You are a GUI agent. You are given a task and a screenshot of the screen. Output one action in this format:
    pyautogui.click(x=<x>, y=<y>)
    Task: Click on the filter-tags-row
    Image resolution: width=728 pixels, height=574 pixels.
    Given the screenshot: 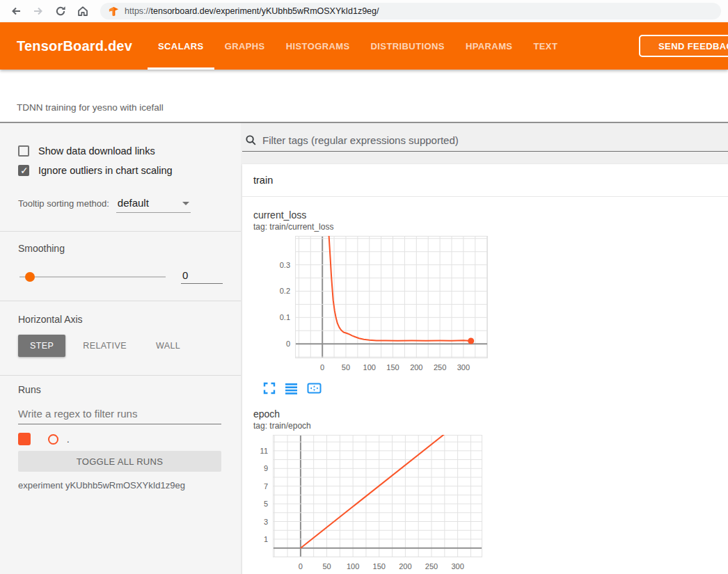 What is the action you would take?
    pyautogui.click(x=485, y=141)
    